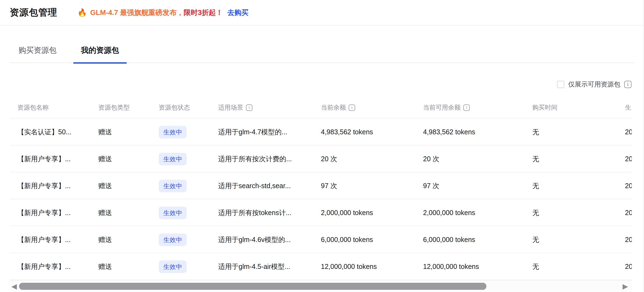  What do you see at coordinates (255, 159) in the screenshot?
I see `cell-scenario: 适用于所有按次计费的...` at bounding box center [255, 159].